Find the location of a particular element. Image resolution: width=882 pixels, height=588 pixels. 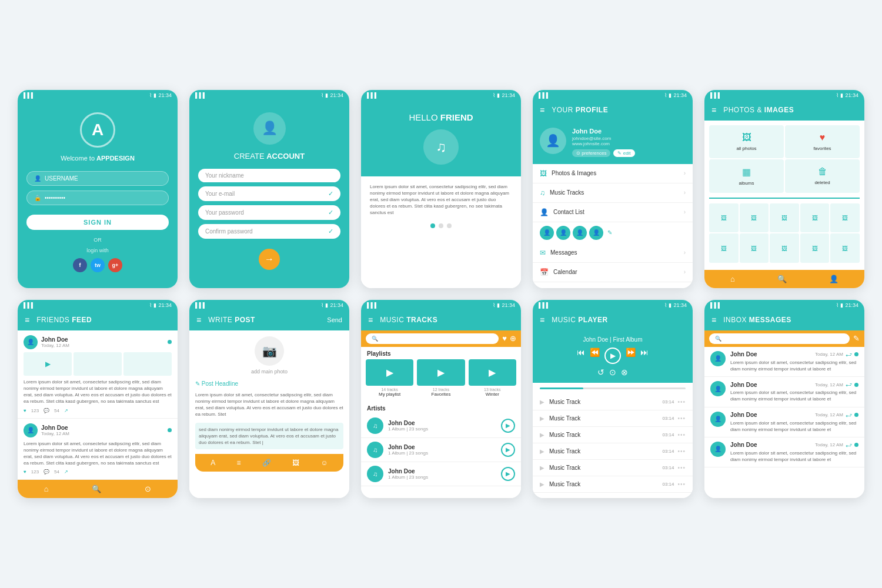

search-input: 🔍 is located at coordinates (432, 339).